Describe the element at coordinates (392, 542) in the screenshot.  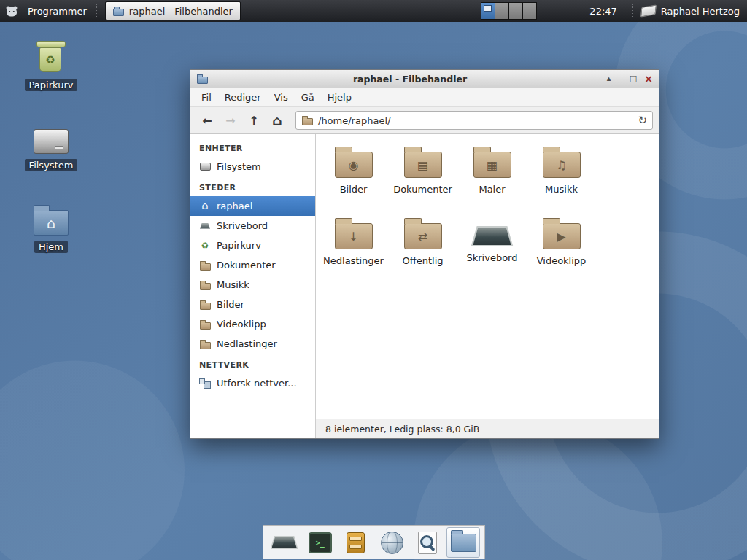
I see `dock-web-browser` at that location.